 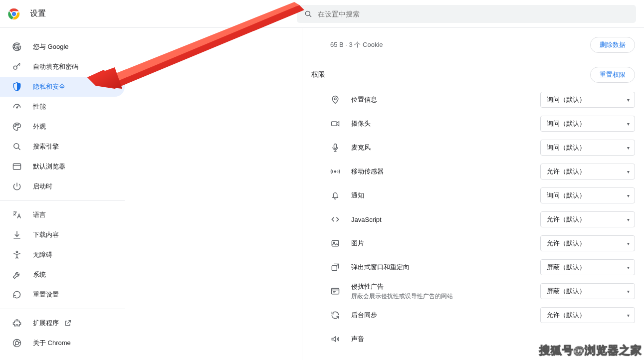 What do you see at coordinates (364, 100) in the screenshot?
I see `permission-label: 位置信息` at bounding box center [364, 100].